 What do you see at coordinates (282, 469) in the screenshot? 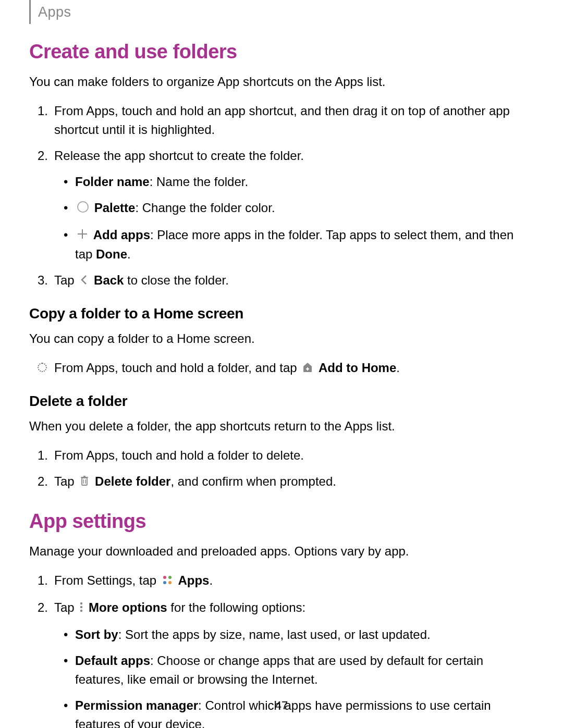
I see `steps-list: From Apps, touch and hold a folder to de…` at bounding box center [282, 469].